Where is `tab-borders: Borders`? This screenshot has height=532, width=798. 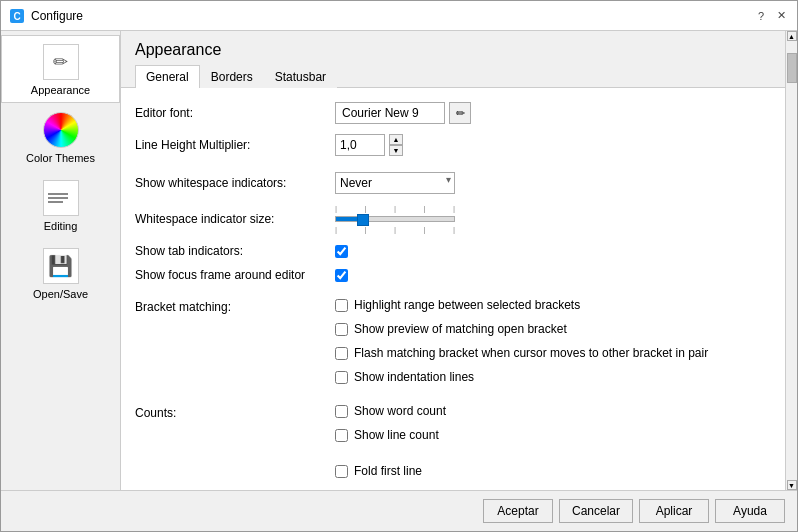
tab-borders: Borders is located at coordinates (232, 76).